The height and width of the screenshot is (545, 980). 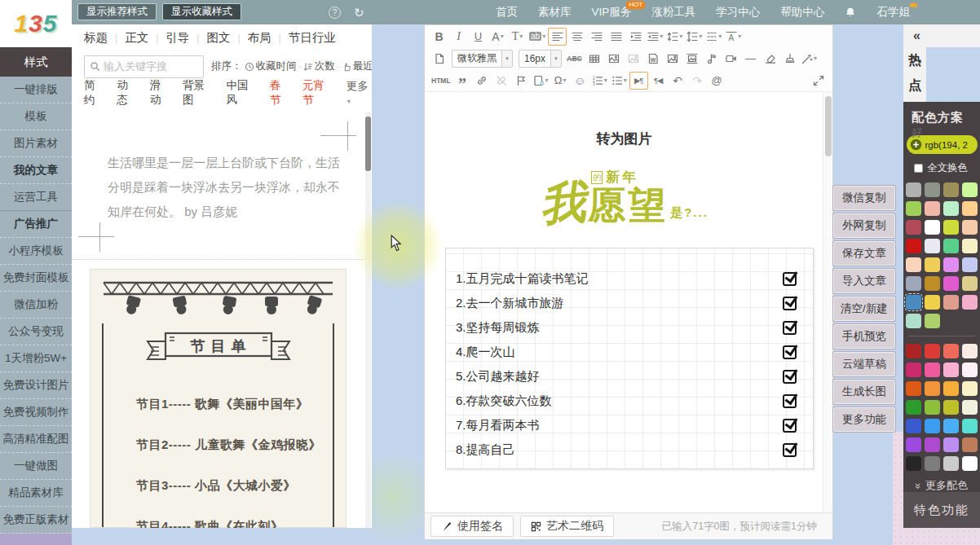 What do you see at coordinates (227, 187) in the screenshot?
I see `style-preview-quote: 生活哪里是一层一层上台阶或下台阶，生活分明是踩着一块浮冰去另一块浮冰，却永不知岸…` at bounding box center [227, 187].